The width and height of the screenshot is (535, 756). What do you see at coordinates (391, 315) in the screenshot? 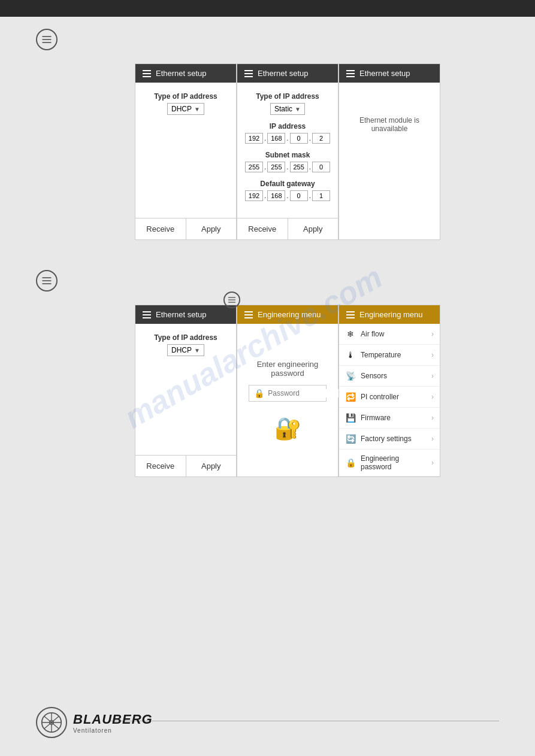
I see `panel6-title: Engineering menu` at bounding box center [391, 315].